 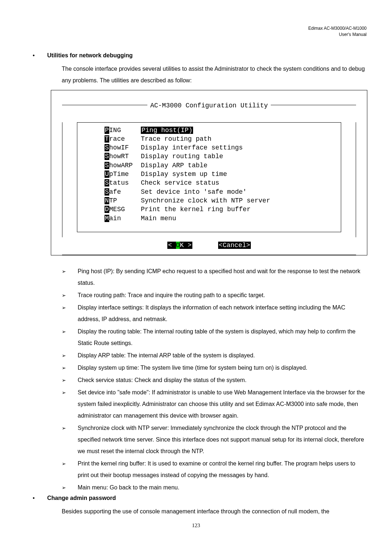 I want to click on list-item: ➢Display interface settings: It displays…, so click(x=214, y=313).